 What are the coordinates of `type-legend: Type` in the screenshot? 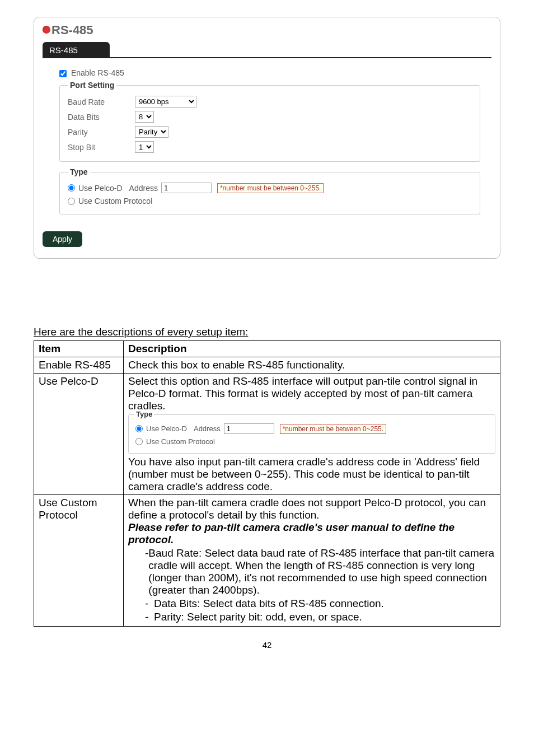 It's located at (79, 172).